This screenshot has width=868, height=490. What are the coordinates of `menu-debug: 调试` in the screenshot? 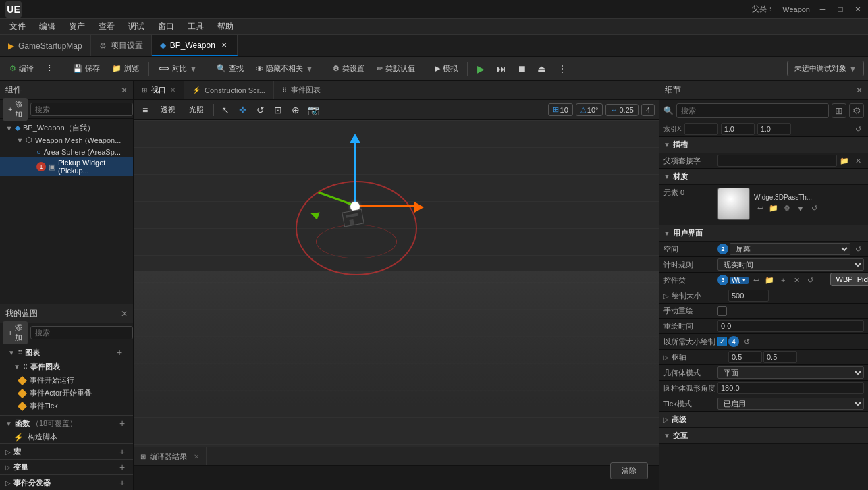 It's located at (136, 27).